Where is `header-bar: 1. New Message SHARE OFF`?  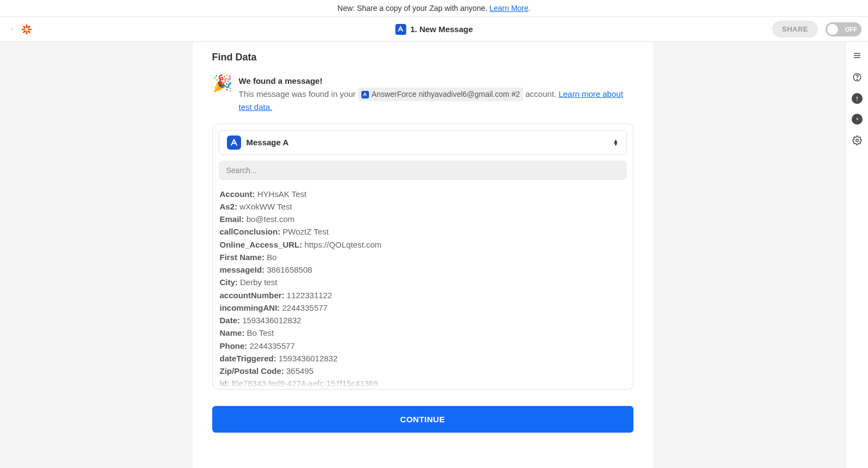
header-bar: 1. New Message SHARE OFF is located at coordinates (434, 29).